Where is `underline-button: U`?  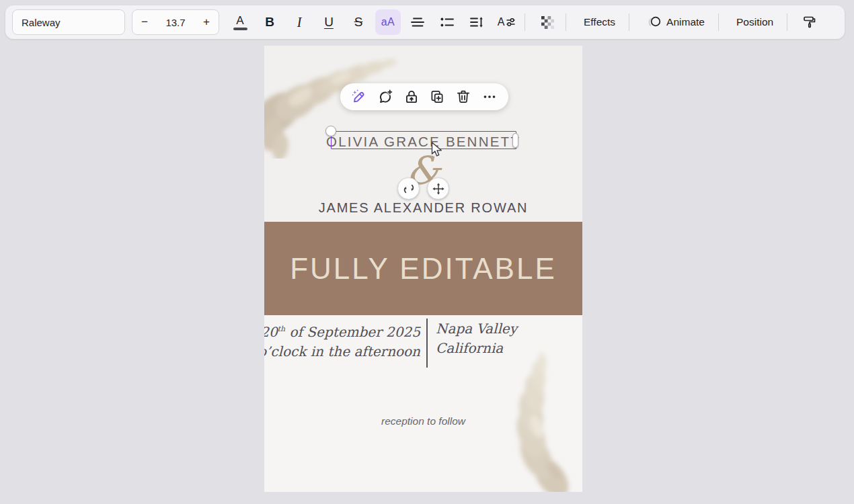
underline-button: U is located at coordinates (329, 22).